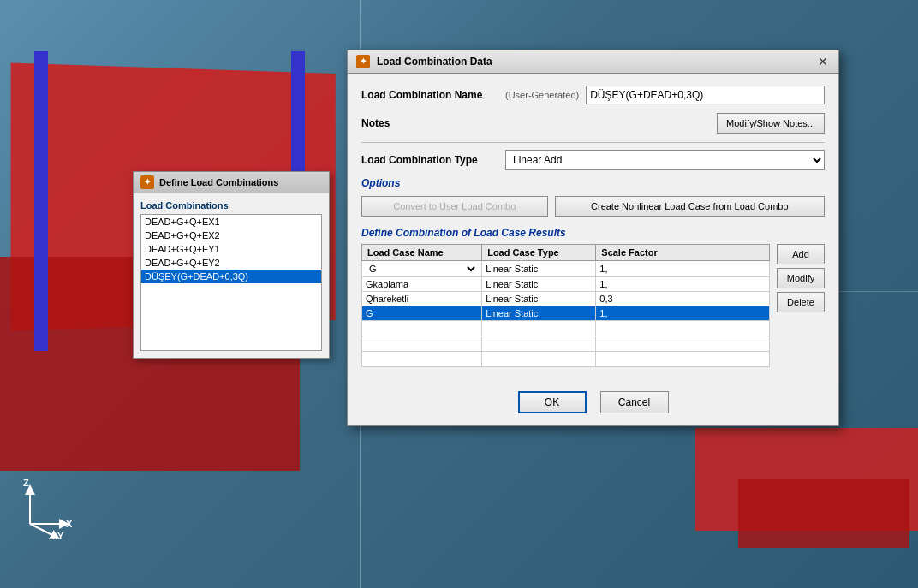 This screenshot has width=918, height=588. Describe the element at coordinates (593, 404) in the screenshot. I see `dialog-footer: OK Cancel` at that location.